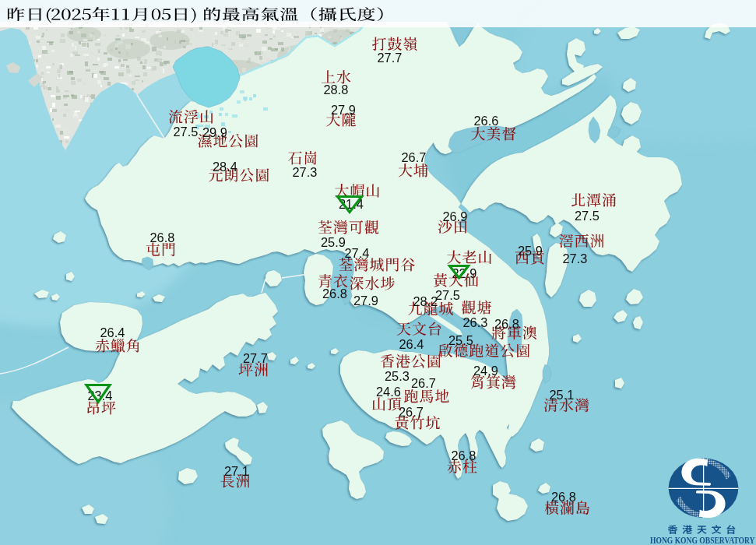  Describe the element at coordinates (215, 132) in the screenshot. I see `svg-text: 29.9` at that location.